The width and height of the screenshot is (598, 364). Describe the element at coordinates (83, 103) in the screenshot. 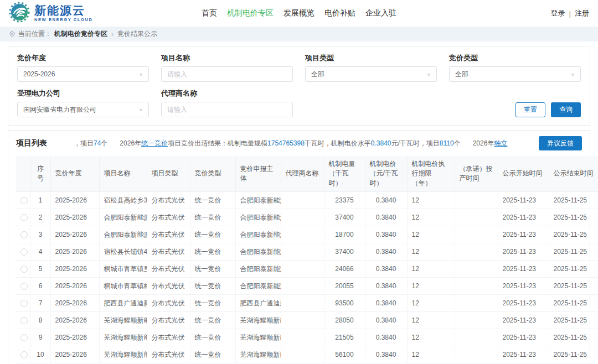

I see `field-power-company: 受理电力公司 国网安徽省电力有限公司 ∨` at that location.